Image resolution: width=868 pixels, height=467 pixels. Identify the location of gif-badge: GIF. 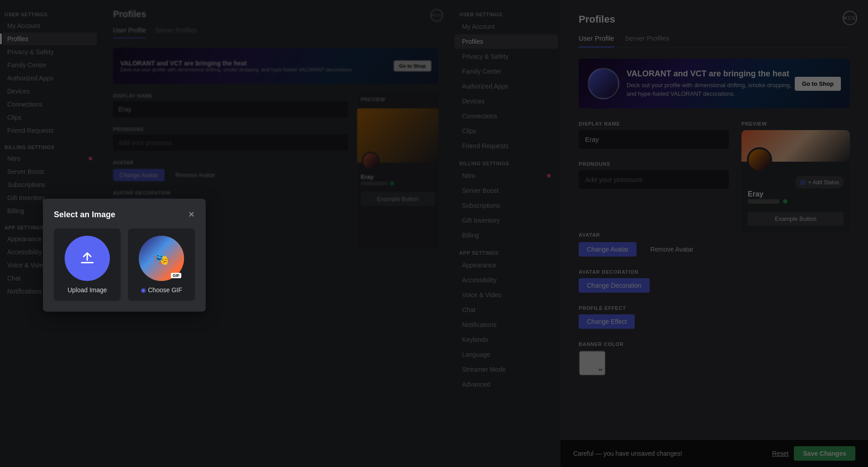
(176, 276).